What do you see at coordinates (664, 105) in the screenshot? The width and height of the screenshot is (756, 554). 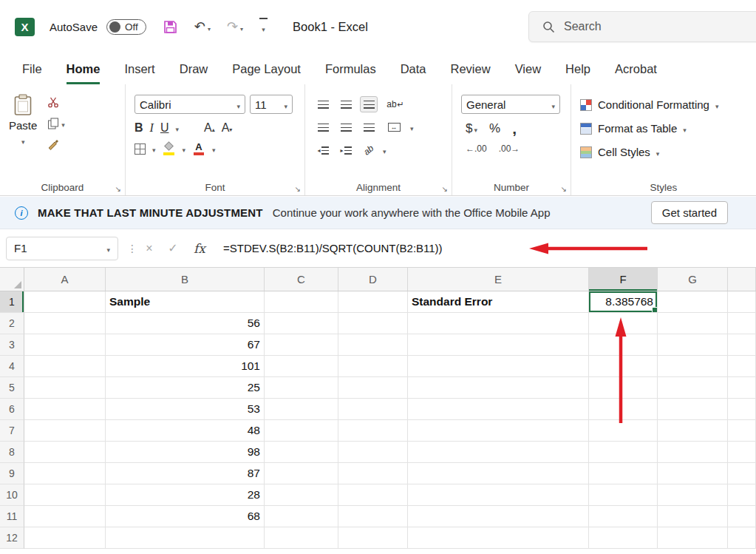 I see `conditional-formatting-button: Conditional Formatting` at bounding box center [664, 105].